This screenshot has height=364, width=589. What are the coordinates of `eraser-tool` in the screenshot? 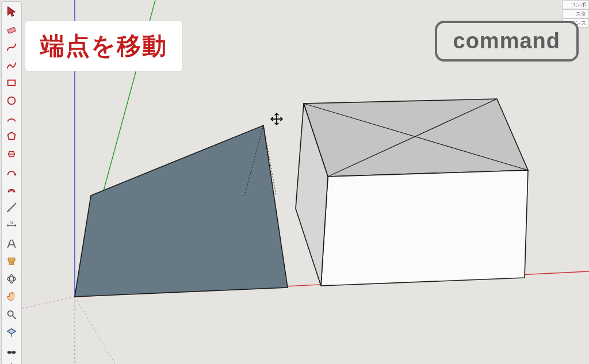 It's located at (12, 29).